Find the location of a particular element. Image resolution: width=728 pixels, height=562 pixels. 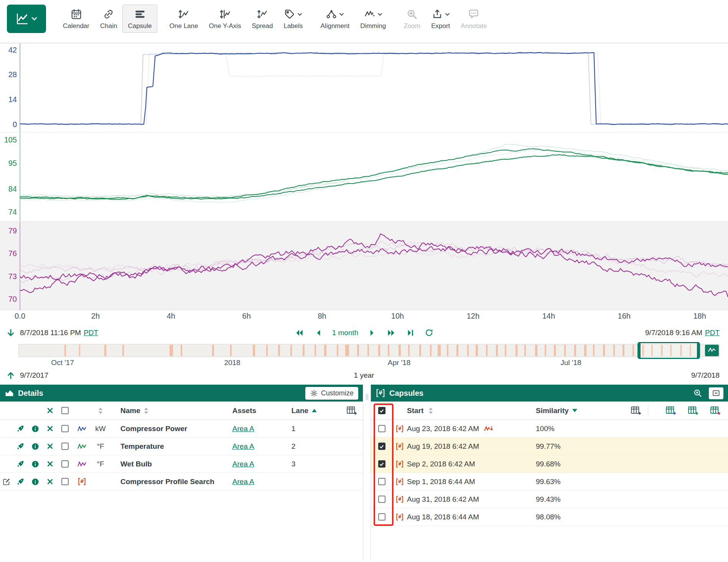

details-table-row: °F Temperature Area A 2 is located at coordinates (181, 446).